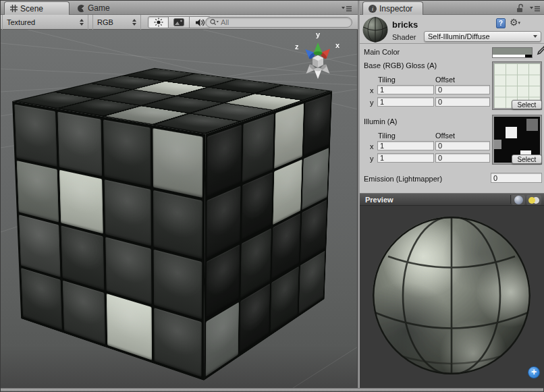 The height and width of the screenshot is (392, 544). Describe the element at coordinates (36, 8) in the screenshot. I see `tab-scene: Scene` at that location.